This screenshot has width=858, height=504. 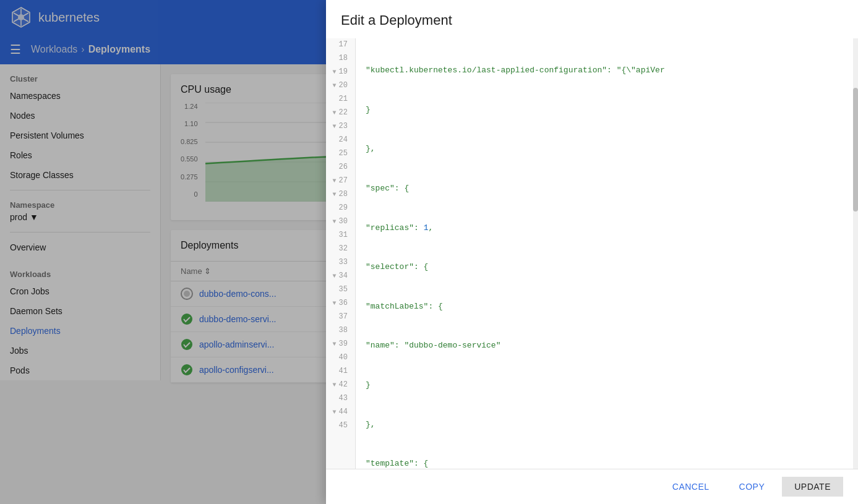 I want to click on fold-arrow-23: ▼, so click(x=335, y=127).